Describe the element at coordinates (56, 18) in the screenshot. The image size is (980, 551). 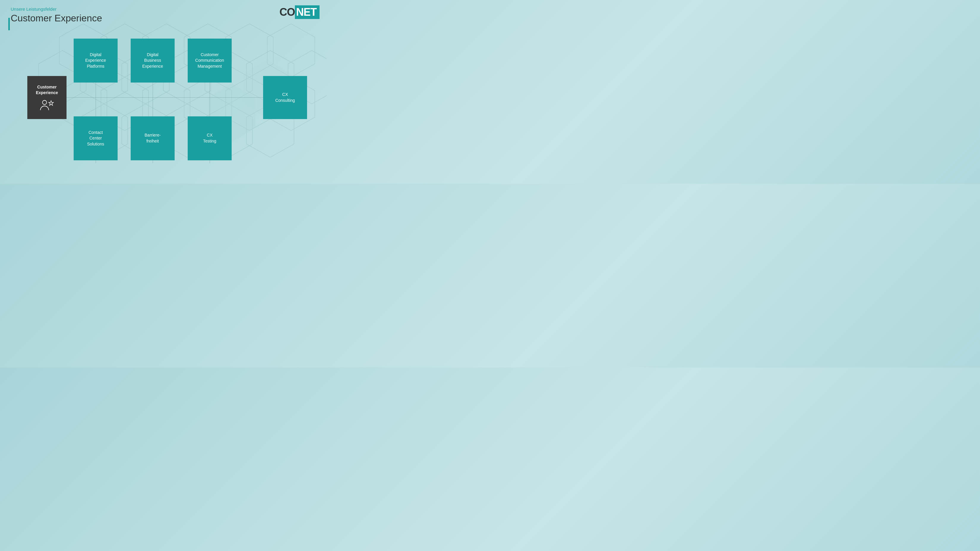
I see `page-title: Customer Experience` at that location.